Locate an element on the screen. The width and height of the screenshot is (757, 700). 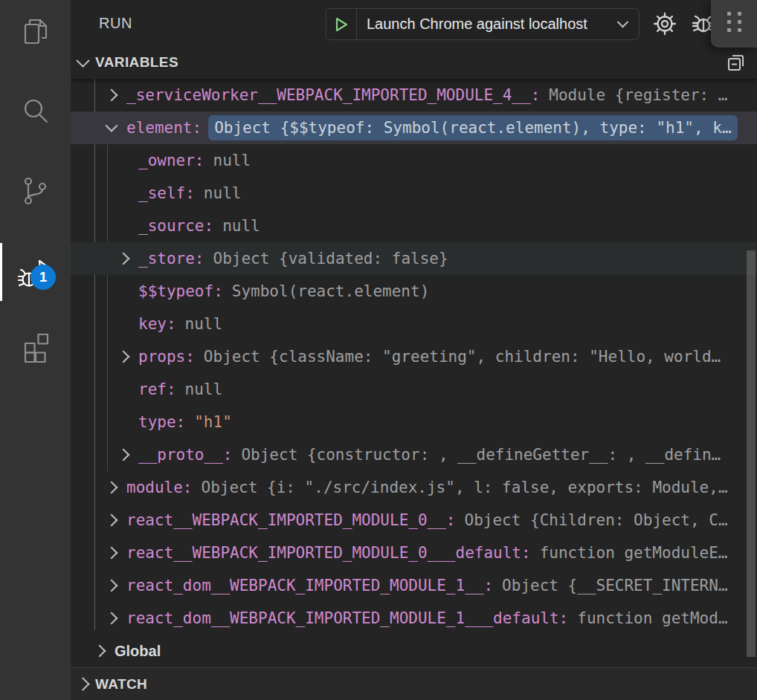
watch-pane-header: WATCH is located at coordinates (413, 684).